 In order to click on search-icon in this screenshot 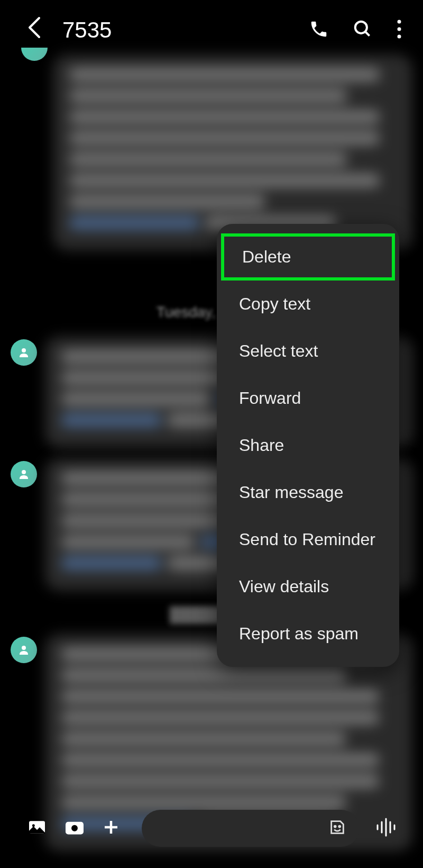, I will do `click(363, 30)`.